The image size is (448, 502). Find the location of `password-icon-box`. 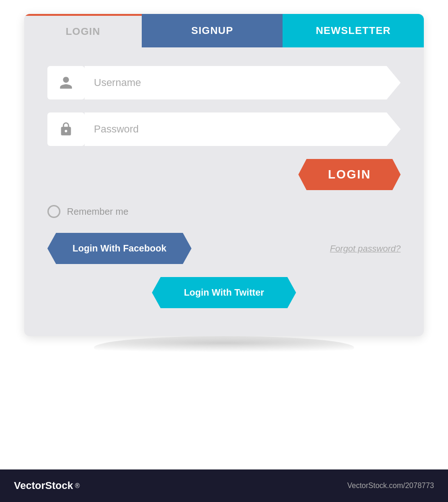

password-icon-box is located at coordinates (66, 129).